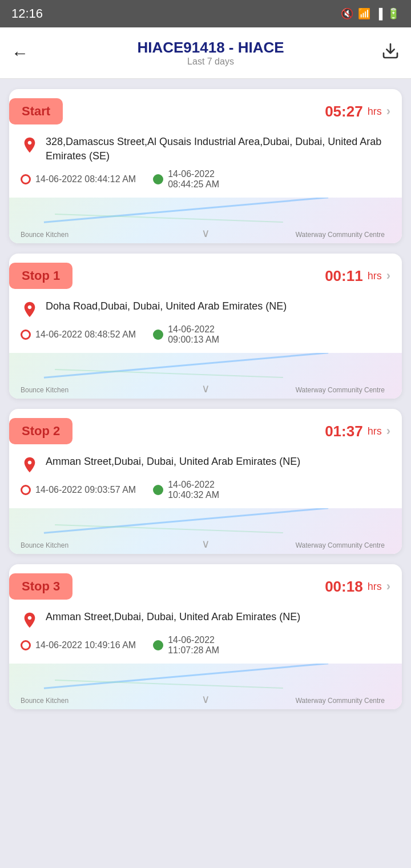  What do you see at coordinates (41, 586) in the screenshot?
I see `badge-stop3: Stop 3` at bounding box center [41, 586].